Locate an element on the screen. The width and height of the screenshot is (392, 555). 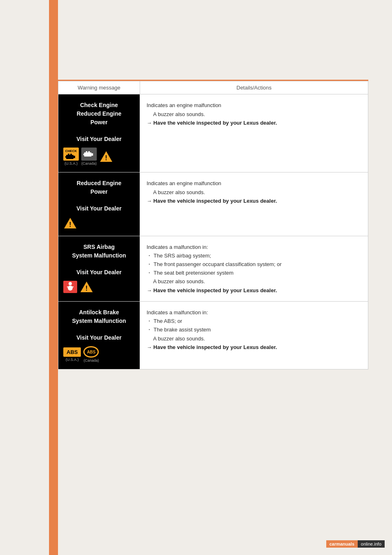
table-row: SRS Airbag System Malfunction Visit Your… is located at coordinates (213, 269).